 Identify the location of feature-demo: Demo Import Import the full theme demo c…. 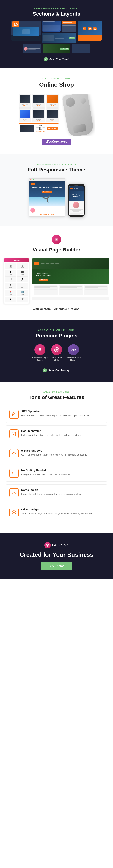
(57, 493).